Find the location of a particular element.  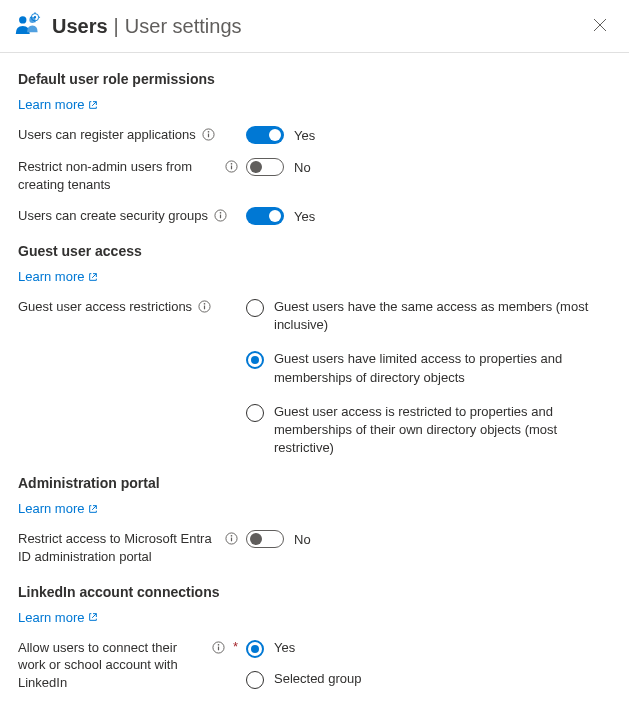

toggle-label-restrict-tenants: No is located at coordinates (302, 168).